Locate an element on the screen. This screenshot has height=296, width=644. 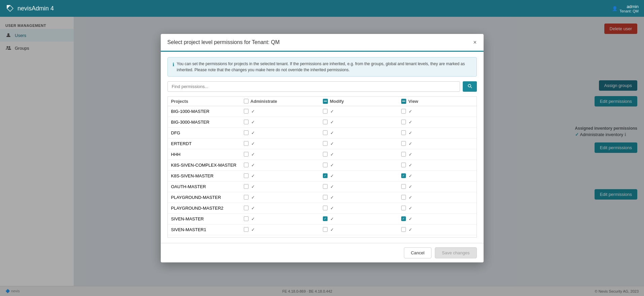
view-10-checkbox is located at coordinates (404, 219).